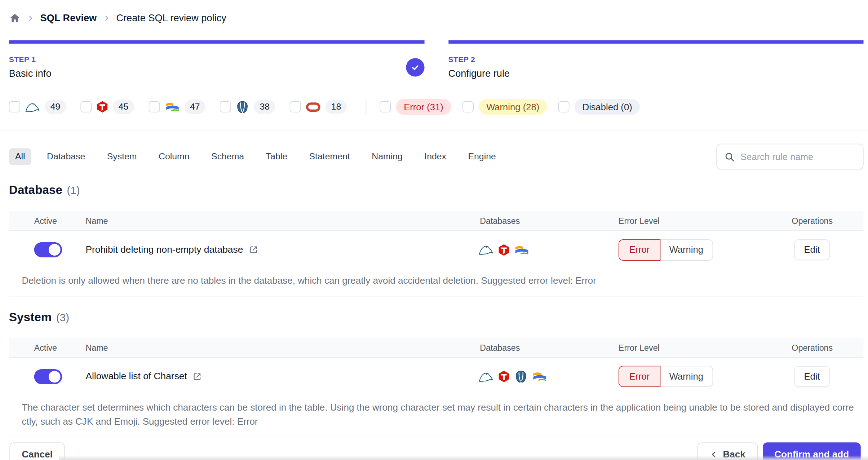 The height and width of the screenshot is (460, 868). I want to click on category-tabs: AllDatabaseSystemColumnSchemaTableStatem…, so click(260, 156).